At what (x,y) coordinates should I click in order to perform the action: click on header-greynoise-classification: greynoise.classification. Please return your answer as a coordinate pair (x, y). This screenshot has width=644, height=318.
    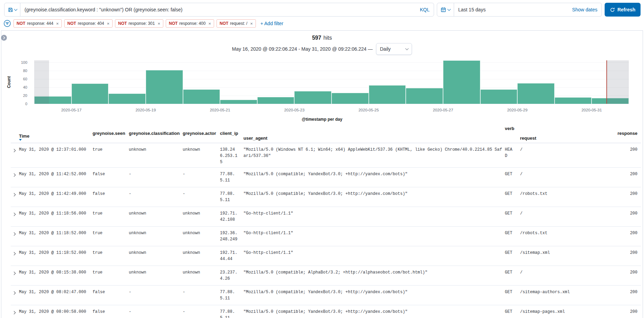
    Looking at the image, I should click on (156, 132).